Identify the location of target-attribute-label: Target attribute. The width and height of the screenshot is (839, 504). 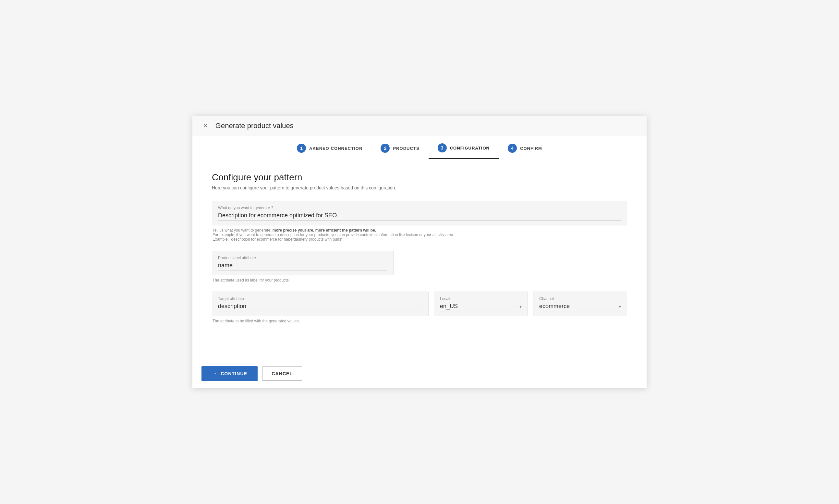
(320, 299).